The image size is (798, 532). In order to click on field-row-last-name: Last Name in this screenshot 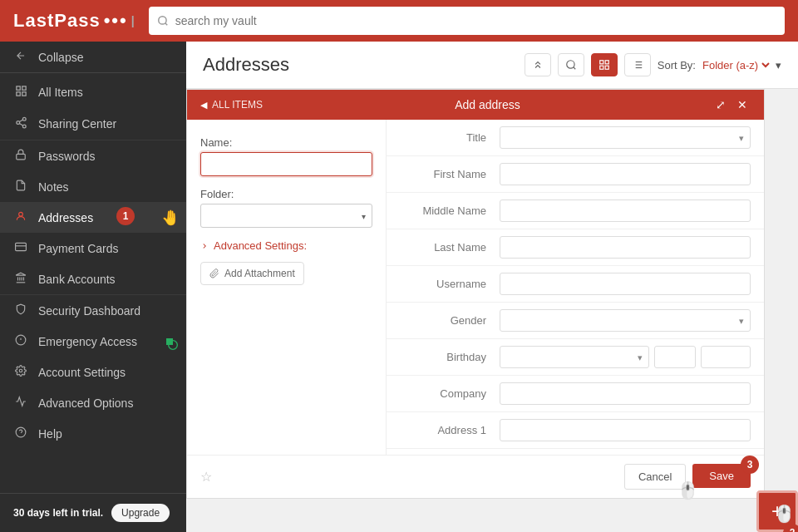, I will do `click(575, 248)`.